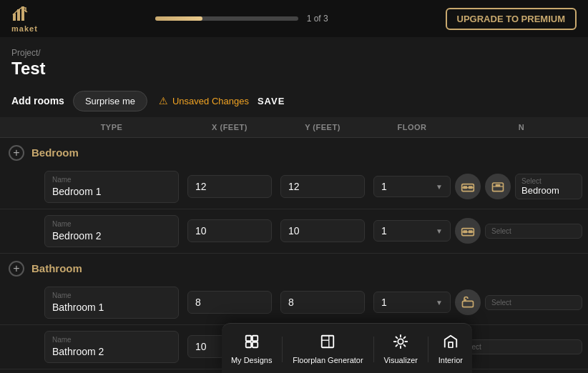 The image size is (588, 373). Describe the element at coordinates (112, 303) in the screenshot. I see `bathroom1-name-field: Name Bathroom 1` at that location.